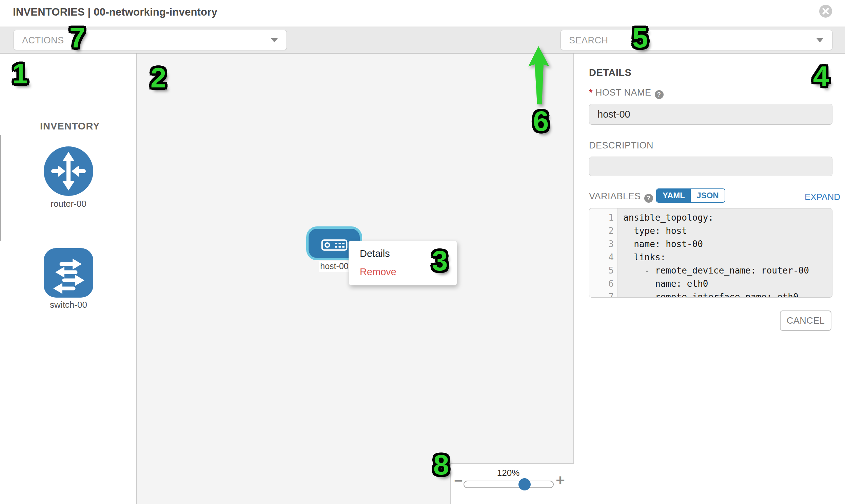 The image size is (845, 504). What do you see at coordinates (711, 284) in the screenshot?
I see `code-line: 6 name: eth0` at bounding box center [711, 284].